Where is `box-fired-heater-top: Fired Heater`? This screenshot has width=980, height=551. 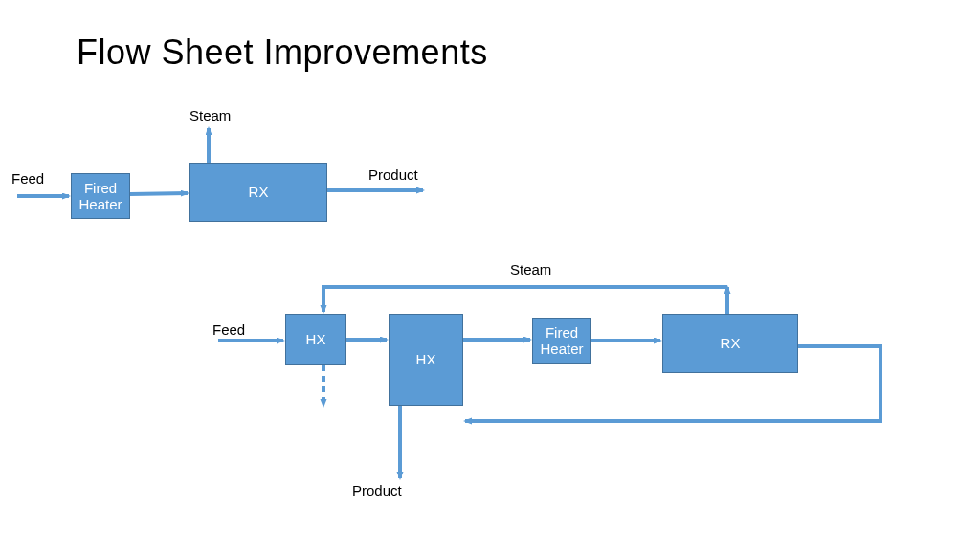 box-fired-heater-top: Fired Heater is located at coordinates (100, 196).